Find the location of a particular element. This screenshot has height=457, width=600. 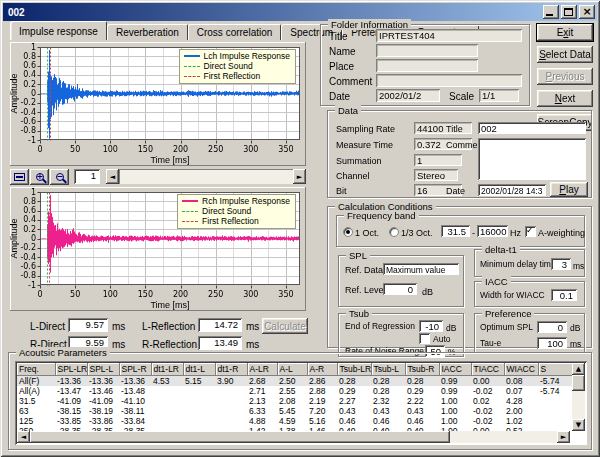

column-header: A-LR is located at coordinates (262, 369).